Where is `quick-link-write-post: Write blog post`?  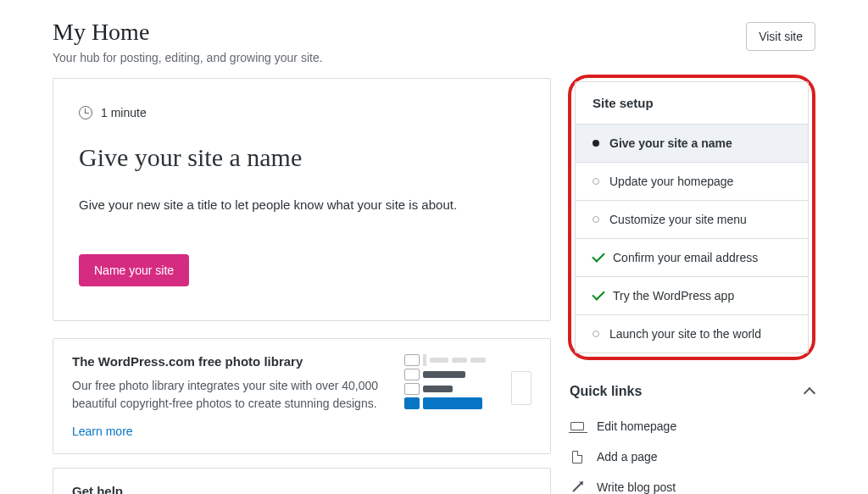 quick-link-write-post: Write blog post is located at coordinates (692, 483).